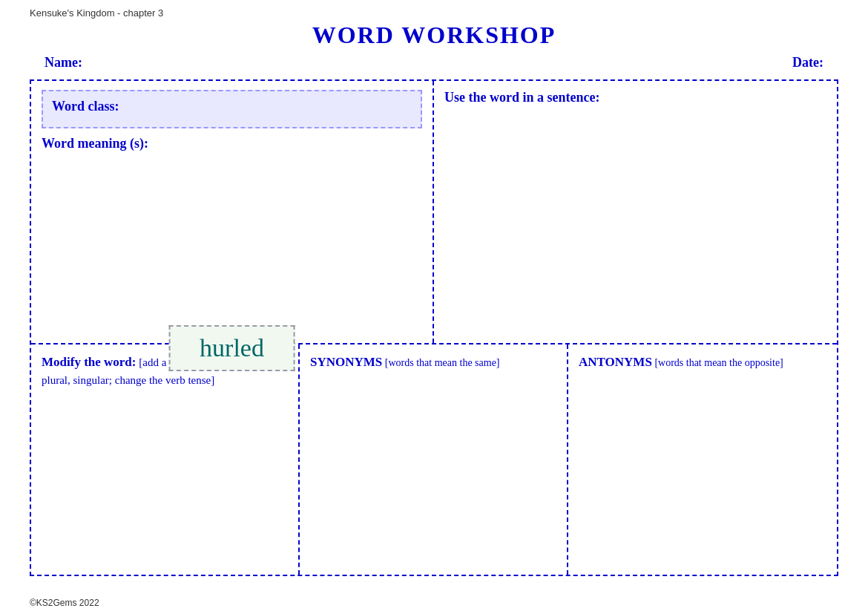 The width and height of the screenshot is (868, 614). What do you see at coordinates (616, 362) in the screenshot?
I see `antonyms-bold: ANTONYMS` at bounding box center [616, 362].